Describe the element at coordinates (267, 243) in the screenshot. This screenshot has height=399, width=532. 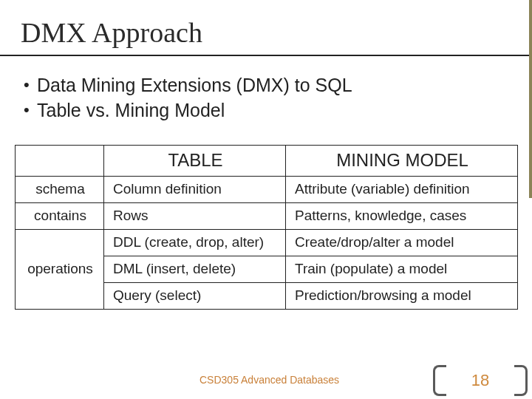
I see `table-row: operations DDL (create, drop, alter) Cre…` at that location.